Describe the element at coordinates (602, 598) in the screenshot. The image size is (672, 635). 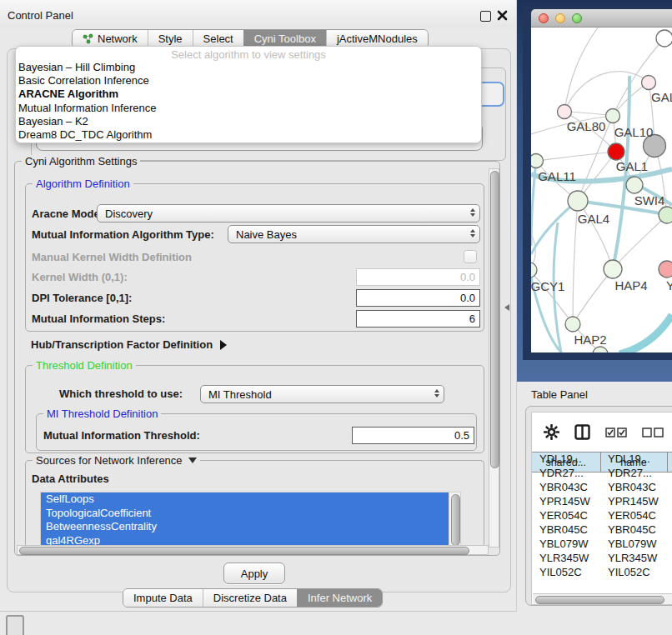
I see `table-horizontal-scrollbar` at that location.